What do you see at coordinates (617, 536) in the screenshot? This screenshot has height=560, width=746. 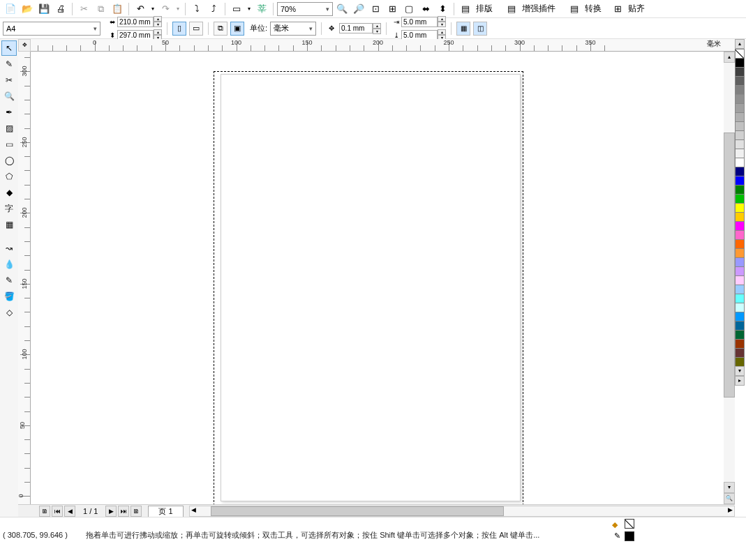 I see `outline-pen-icon: ✎` at bounding box center [617, 536].